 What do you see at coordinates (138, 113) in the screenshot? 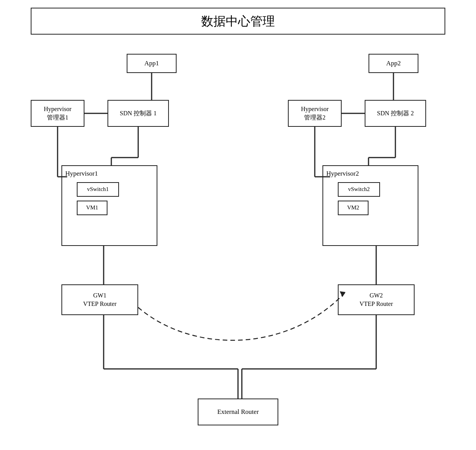
I see `sdn1-box: SDN 控制器 1` at bounding box center [138, 113].